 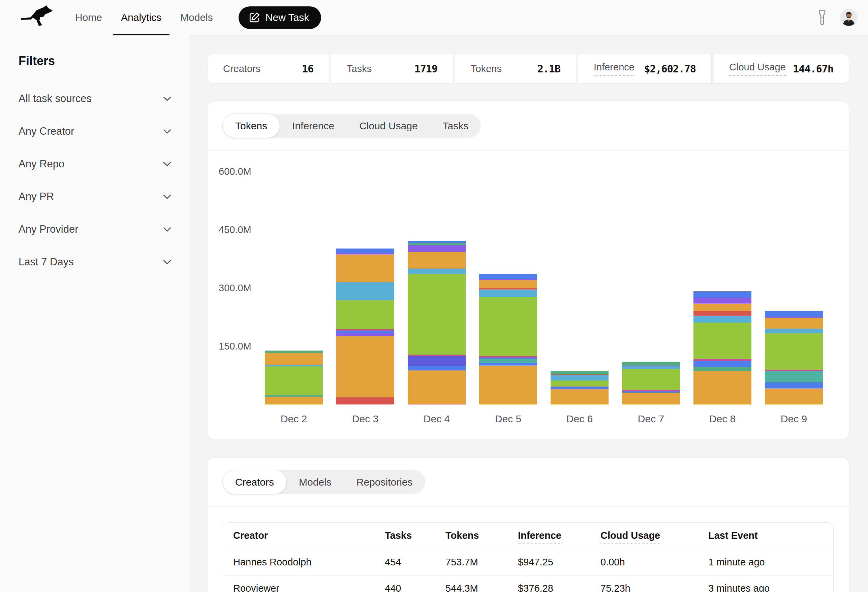 What do you see at coordinates (549, 536) in the screenshot?
I see `col-header-inference: Inference` at bounding box center [549, 536].